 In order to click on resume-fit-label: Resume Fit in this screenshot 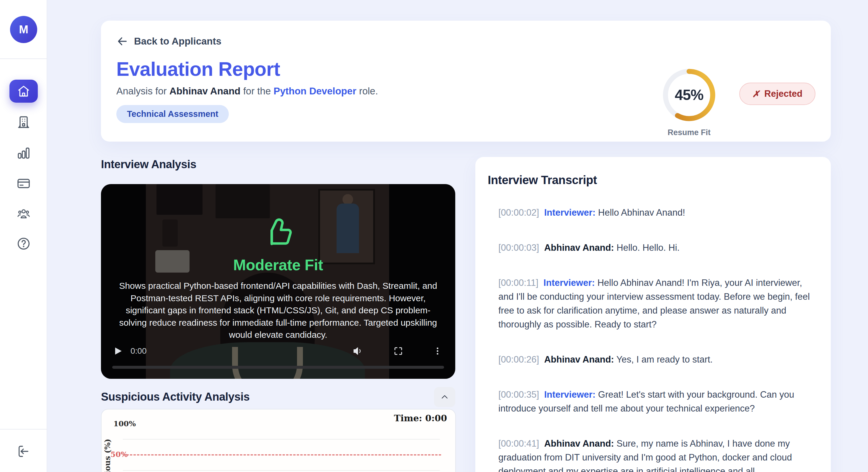, I will do `click(689, 133)`.